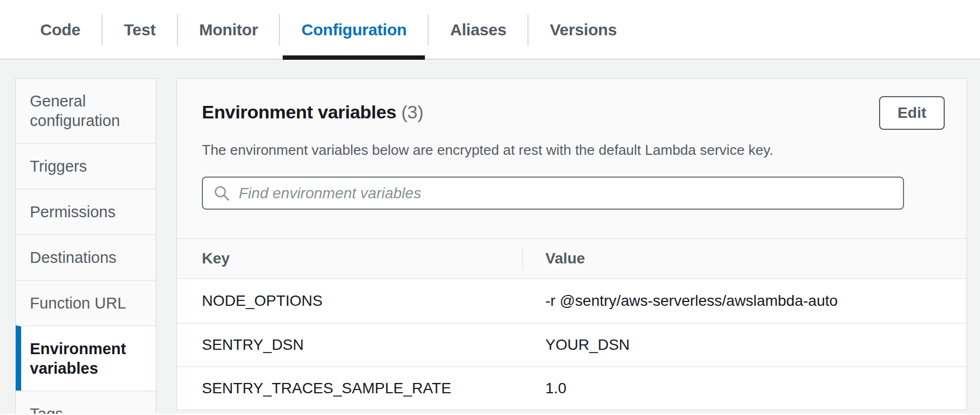 The height and width of the screenshot is (415, 980). What do you see at coordinates (478, 30) in the screenshot?
I see `tab-label: Aliases` at bounding box center [478, 30].